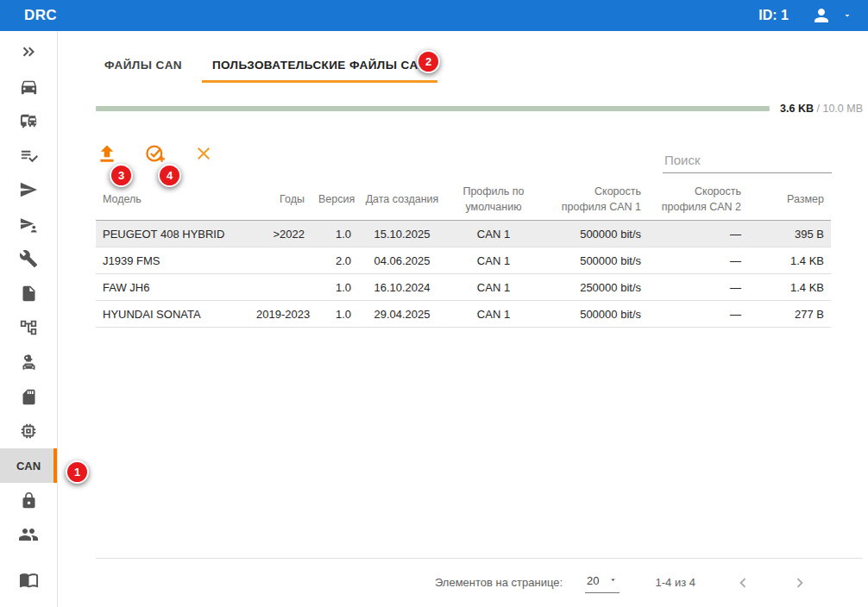 This screenshot has width=868, height=607. What do you see at coordinates (28, 535) in the screenshot?
I see `people-icon` at bounding box center [28, 535].